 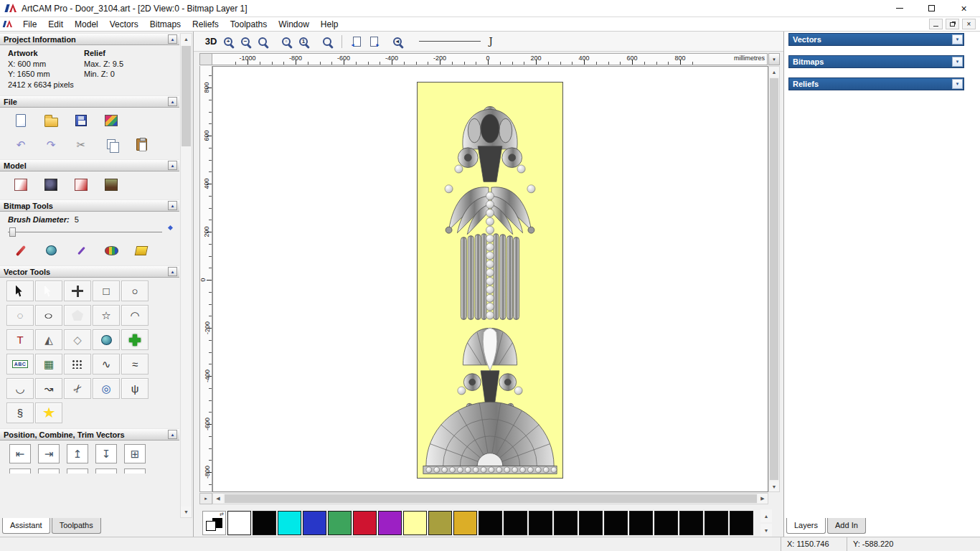 I want to click on draw-tool, so click(x=81, y=250).